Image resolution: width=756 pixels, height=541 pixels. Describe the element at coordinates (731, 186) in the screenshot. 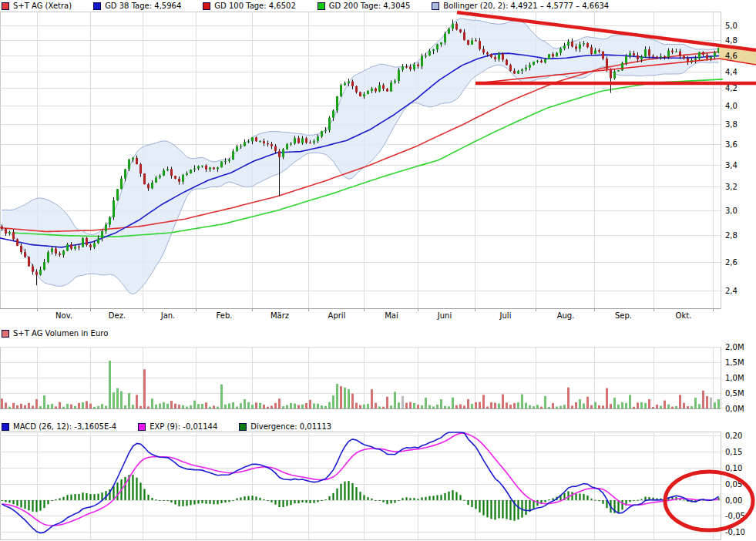

I see `price-y-tick-label: 3,2` at that location.